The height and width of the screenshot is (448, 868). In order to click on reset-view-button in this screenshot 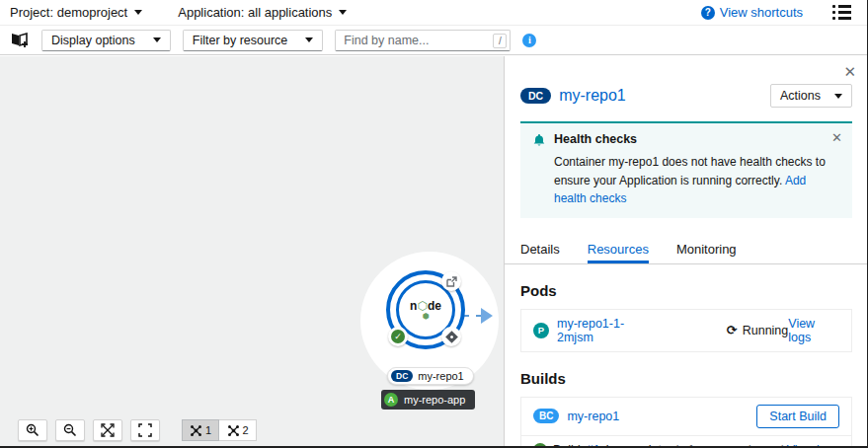, I will do `click(145, 430)`.